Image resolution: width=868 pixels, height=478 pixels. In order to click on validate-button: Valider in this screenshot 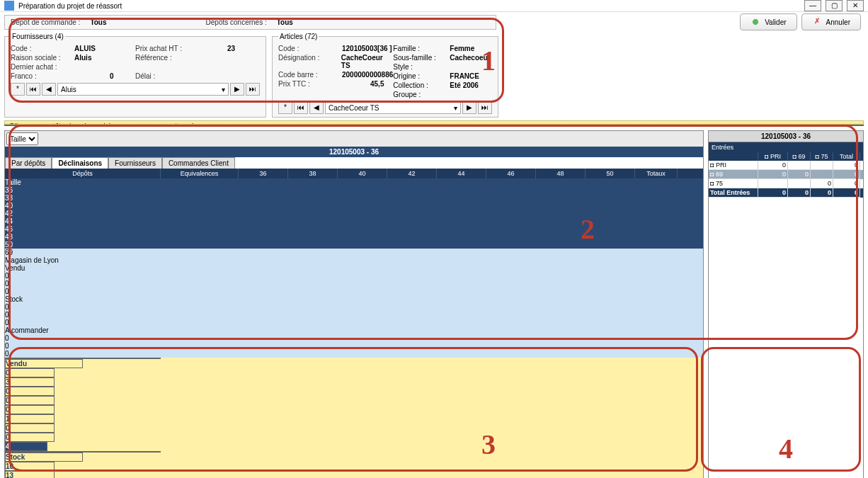, I will do `click(768, 22)`.